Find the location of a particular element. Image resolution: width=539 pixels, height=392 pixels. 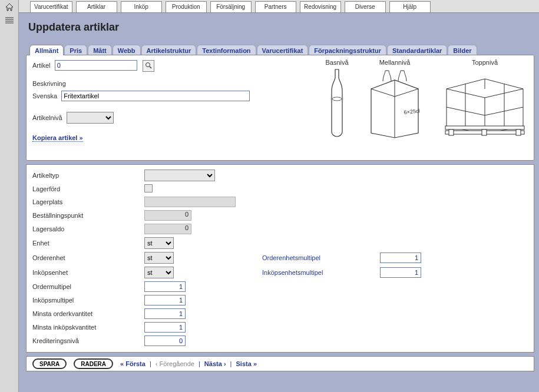

beskrivning-label: Beskrivning is located at coordinates (49, 84).